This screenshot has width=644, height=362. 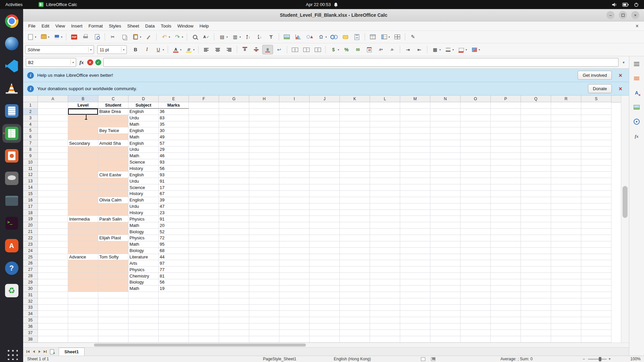 What do you see at coordinates (264, 125) in the screenshot?
I see `cell-H4` at bounding box center [264, 125].